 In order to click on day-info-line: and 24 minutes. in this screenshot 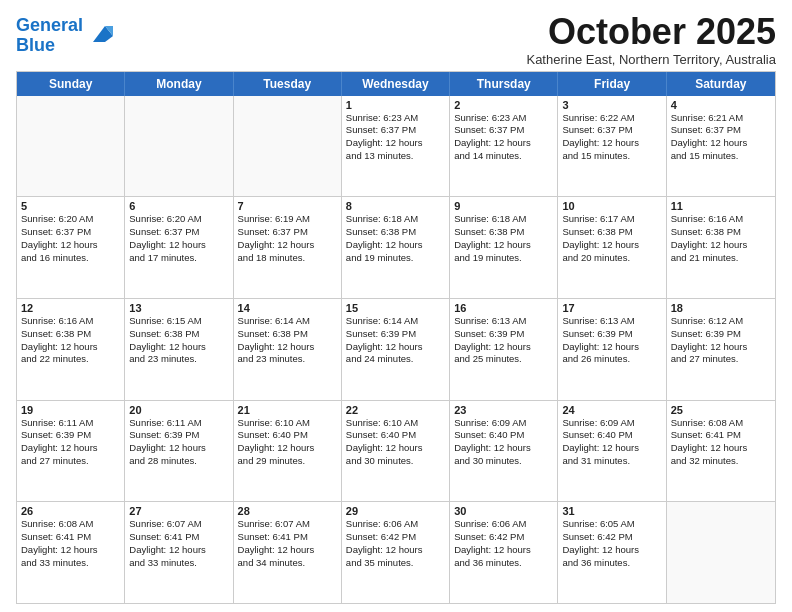, I will do `click(396, 360)`.